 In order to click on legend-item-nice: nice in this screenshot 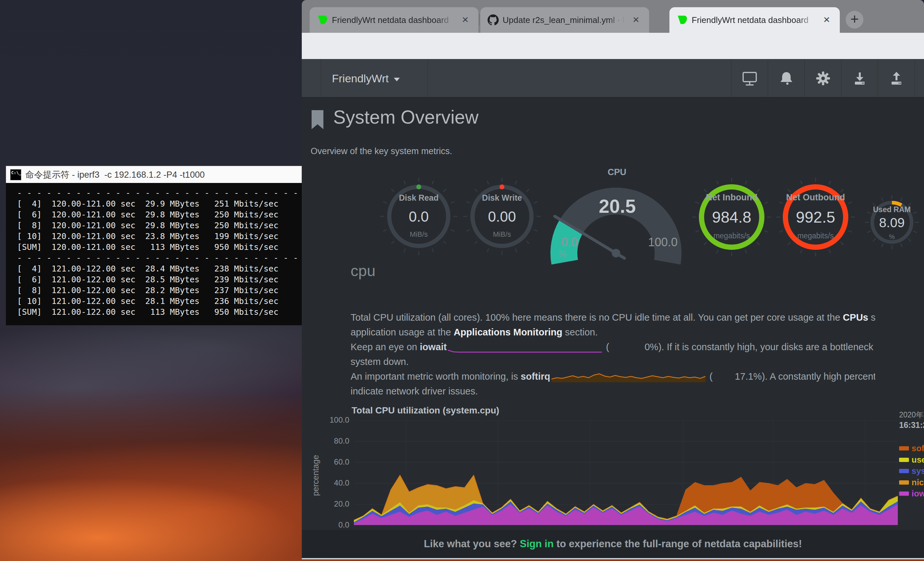, I will do `click(912, 482)`.